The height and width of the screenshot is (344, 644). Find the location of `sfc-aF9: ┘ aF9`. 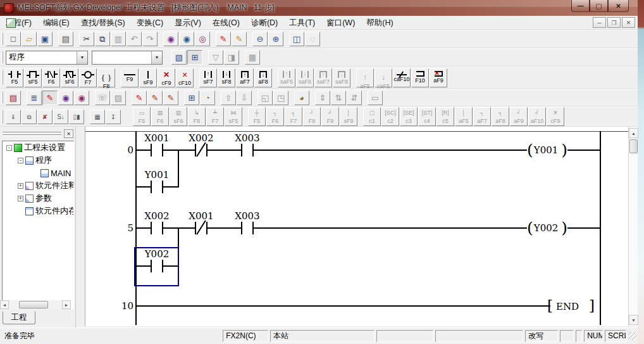

sfc-aF9: ┘ aF9 is located at coordinates (519, 117).